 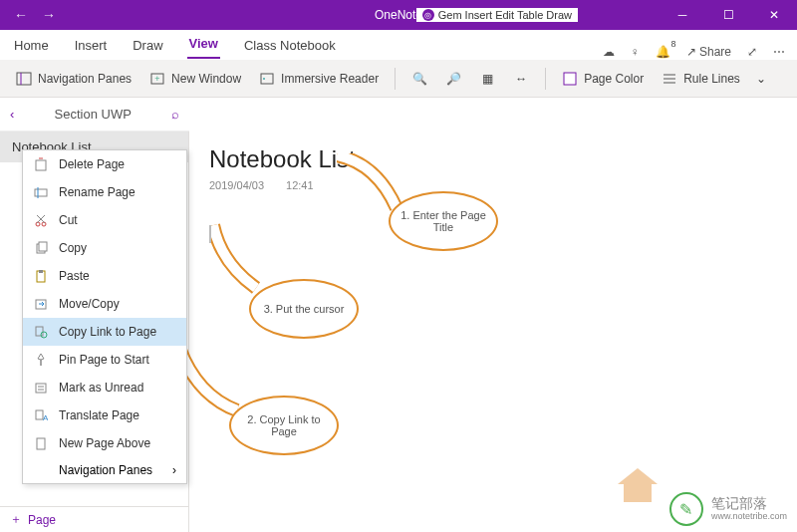 What do you see at coordinates (195, 79) in the screenshot?
I see `new-window-button: + New Window` at bounding box center [195, 79].